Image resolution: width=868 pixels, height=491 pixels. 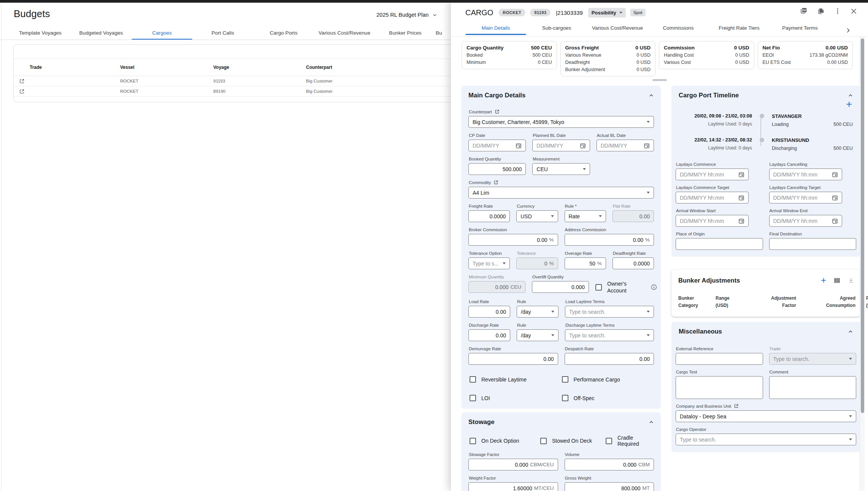 What do you see at coordinates (630, 441) in the screenshot?
I see `cradle-required-checkbox: Cradle Required` at bounding box center [630, 441].